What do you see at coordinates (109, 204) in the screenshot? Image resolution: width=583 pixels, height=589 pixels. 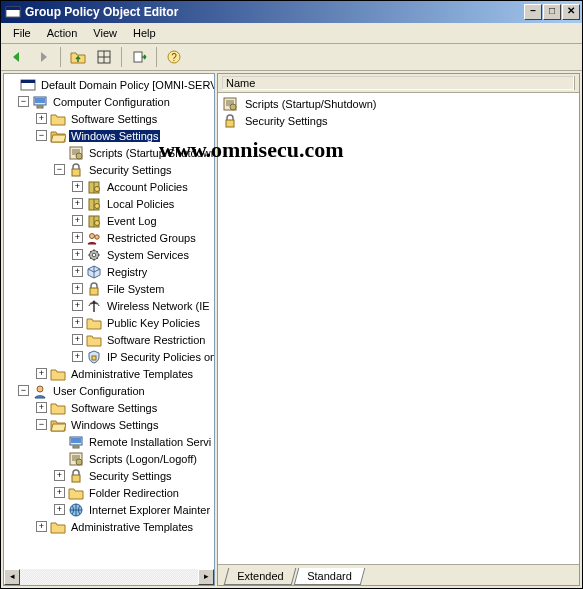 I see `tree-cc-local: + Local Policies` at bounding box center [109, 204].